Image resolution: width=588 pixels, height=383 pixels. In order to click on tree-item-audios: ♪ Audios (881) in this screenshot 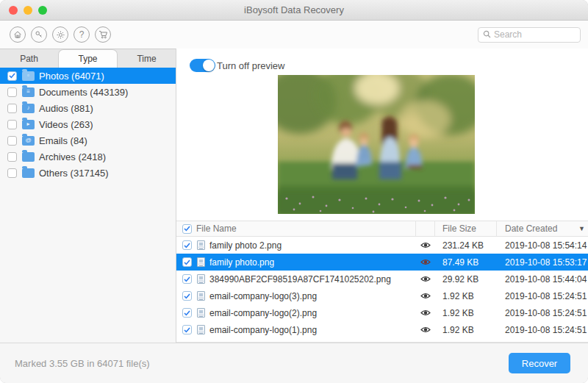, I will do `click(88, 108)`.